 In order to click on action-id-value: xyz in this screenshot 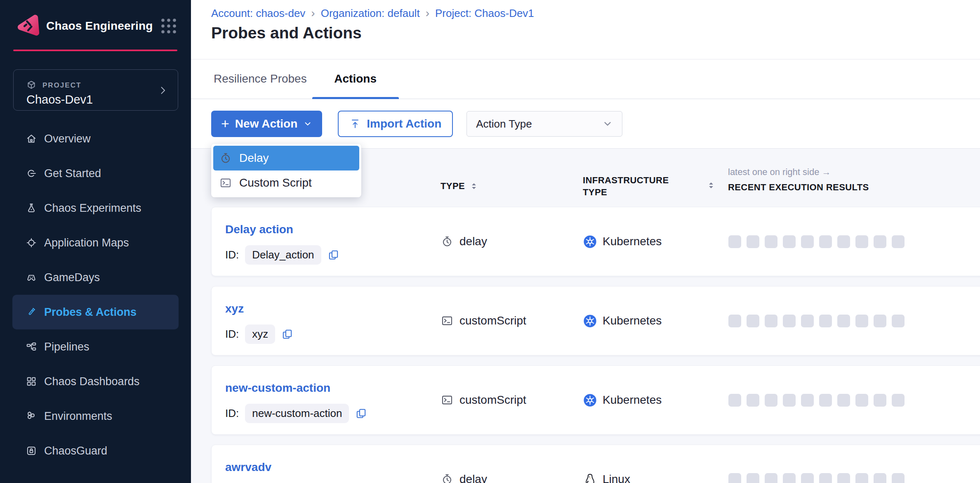, I will do `click(260, 334)`.